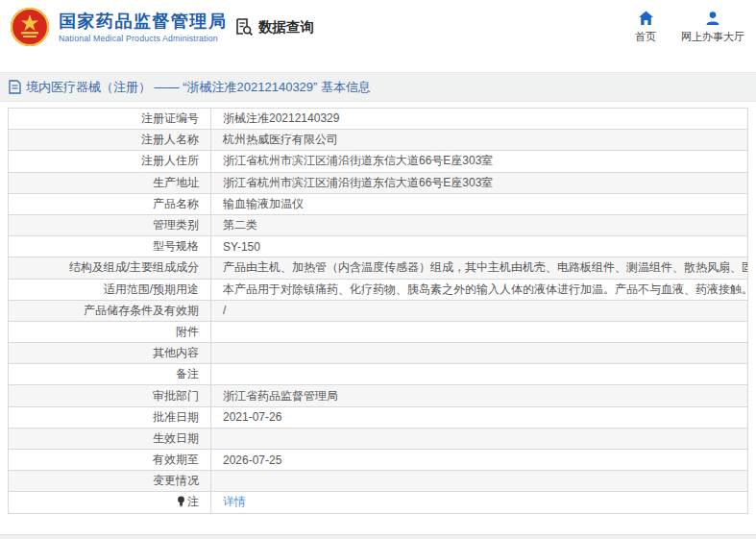  I want to click on row-value: 浙江省药品监督管理局, so click(480, 396).